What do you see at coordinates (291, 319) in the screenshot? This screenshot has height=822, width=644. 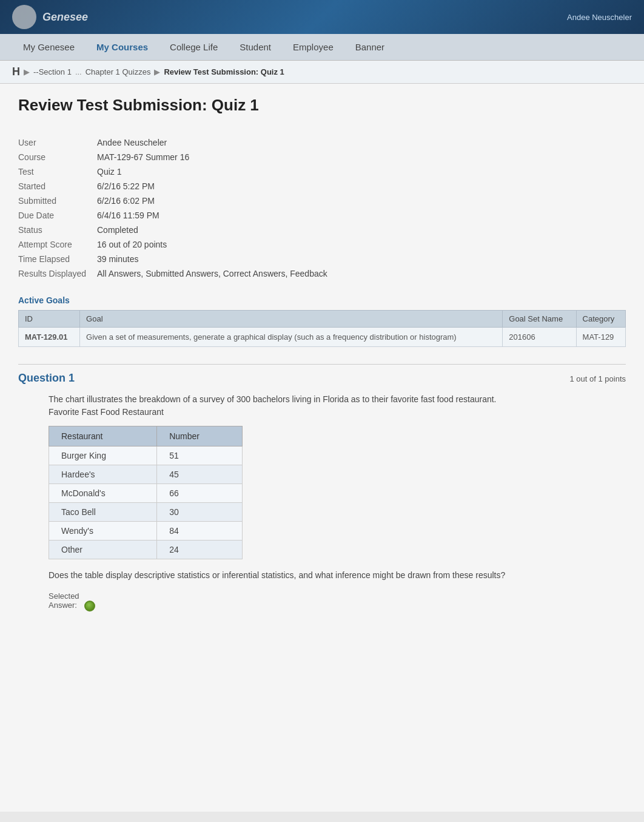 I see `goals-col-goal: Goal` at bounding box center [291, 319].